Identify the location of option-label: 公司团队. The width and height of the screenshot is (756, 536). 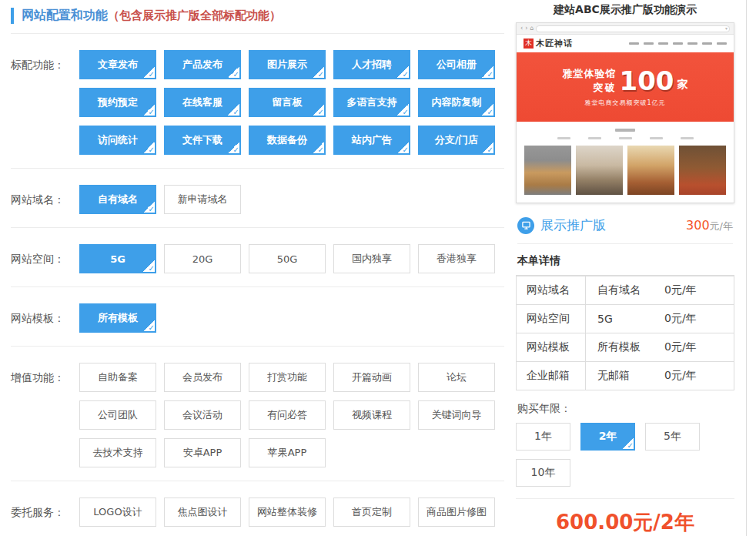
(118, 415).